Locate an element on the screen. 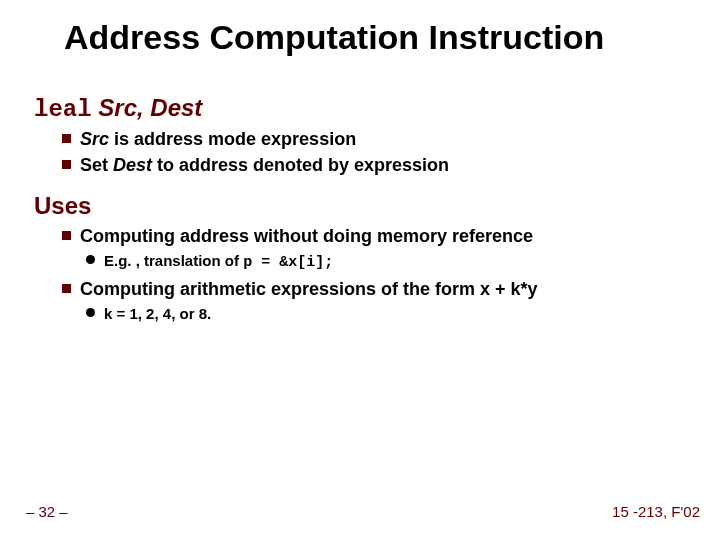 The width and height of the screenshot is (720, 540). page-title: Address Computation Instruction is located at coordinates (384, 38).